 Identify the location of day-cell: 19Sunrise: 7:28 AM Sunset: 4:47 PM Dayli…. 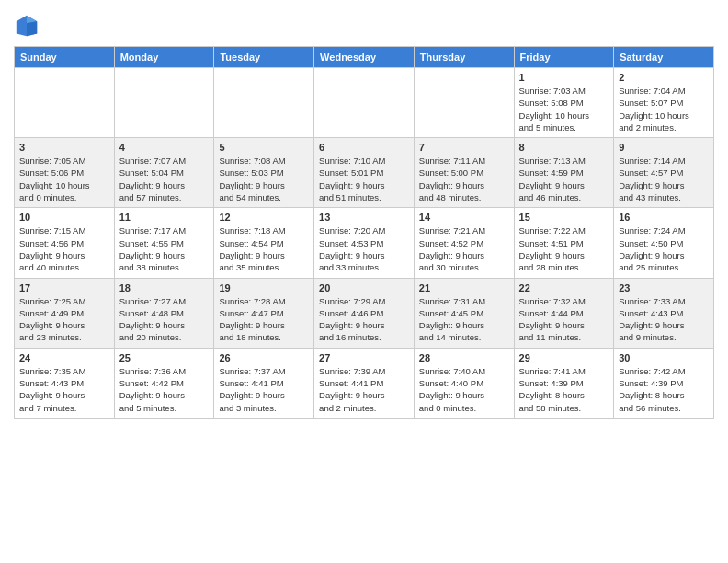
(265, 313).